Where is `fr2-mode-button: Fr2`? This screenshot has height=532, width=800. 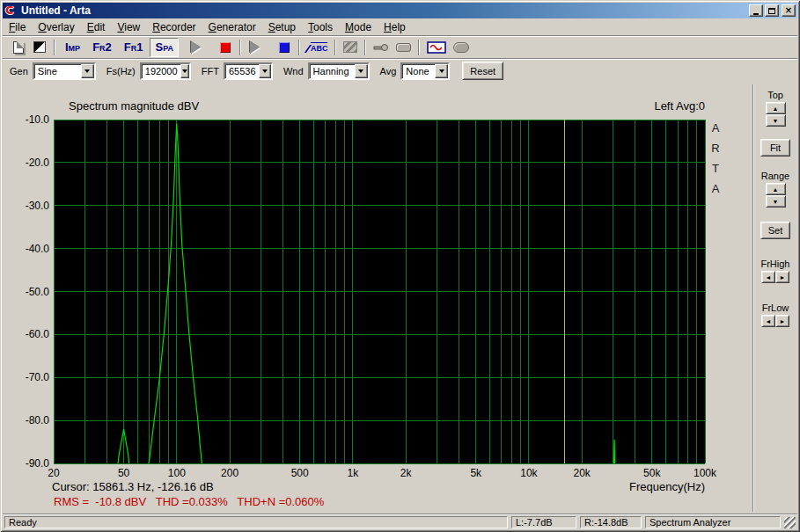
fr2-mode-button: Fr2 is located at coordinates (102, 47).